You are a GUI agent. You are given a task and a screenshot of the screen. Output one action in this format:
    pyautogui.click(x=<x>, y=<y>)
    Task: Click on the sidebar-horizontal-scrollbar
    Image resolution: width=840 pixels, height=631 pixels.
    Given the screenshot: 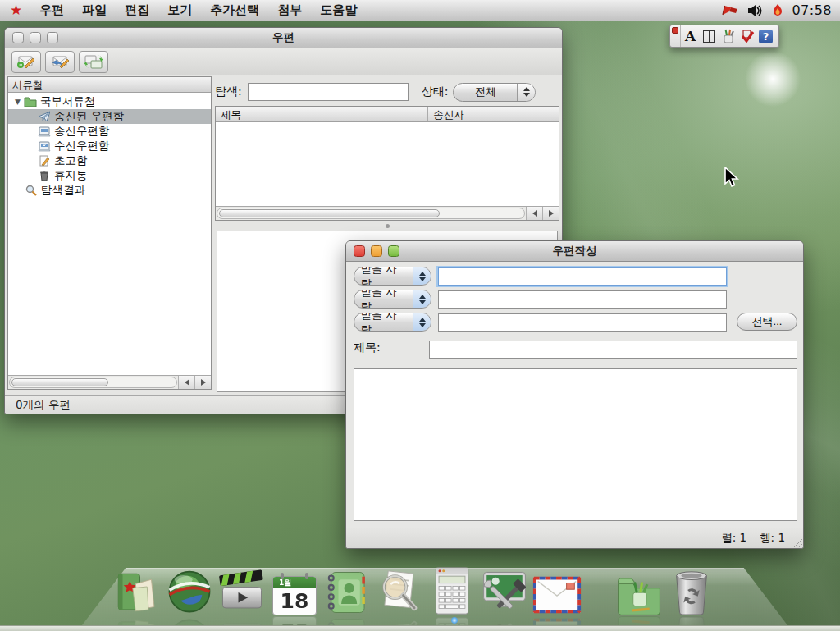 What is the action you would take?
    pyautogui.click(x=110, y=382)
    